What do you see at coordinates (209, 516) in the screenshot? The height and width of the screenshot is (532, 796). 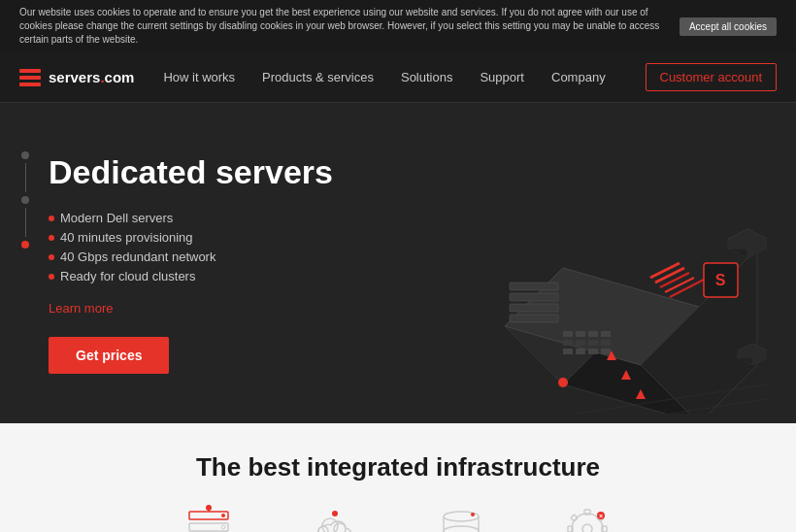 I see `icon-dedicated-servers` at bounding box center [209, 516].